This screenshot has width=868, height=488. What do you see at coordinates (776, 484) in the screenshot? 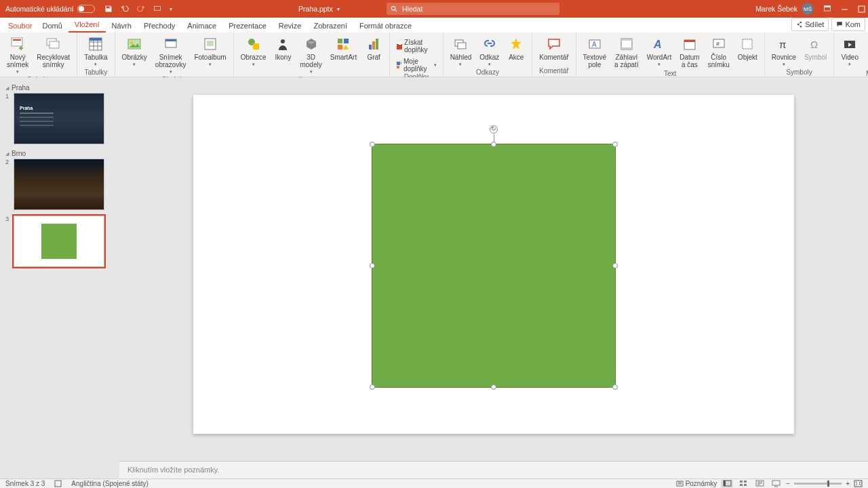
I see `slideshow-view-button` at bounding box center [776, 484].